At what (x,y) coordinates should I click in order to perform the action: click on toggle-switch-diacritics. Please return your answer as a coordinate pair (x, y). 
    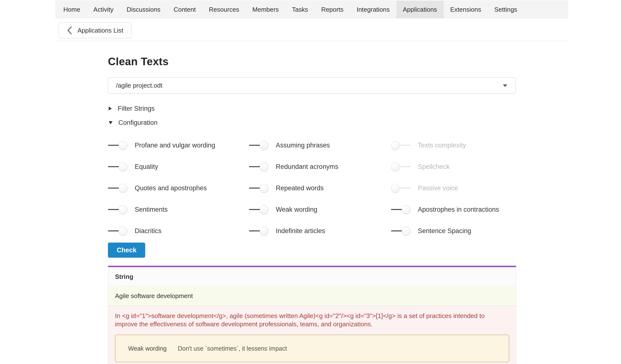
    Looking at the image, I should click on (118, 231).